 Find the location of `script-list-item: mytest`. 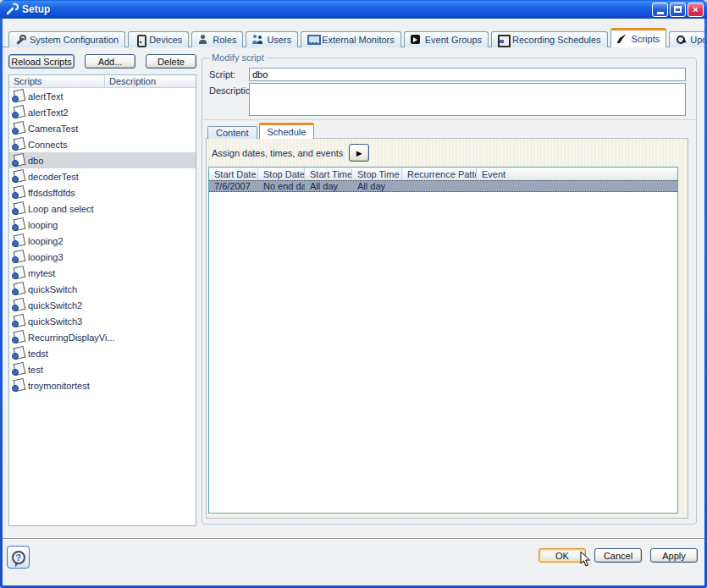

script-list-item: mytest is located at coordinates (102, 272).